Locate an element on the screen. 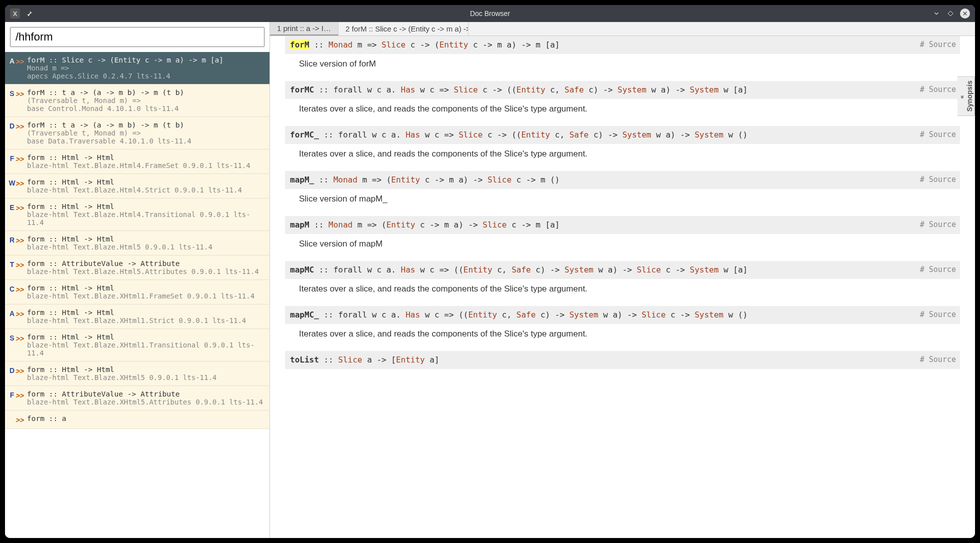 This screenshot has width=980, height=543. close-icon is located at coordinates (965, 14).